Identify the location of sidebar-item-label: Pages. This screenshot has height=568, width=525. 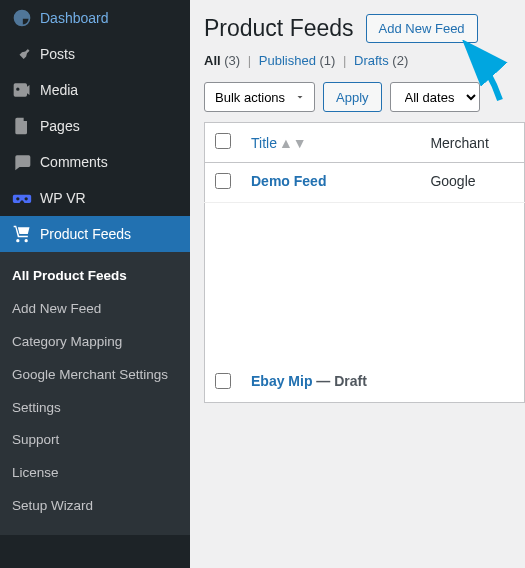
(60, 126).